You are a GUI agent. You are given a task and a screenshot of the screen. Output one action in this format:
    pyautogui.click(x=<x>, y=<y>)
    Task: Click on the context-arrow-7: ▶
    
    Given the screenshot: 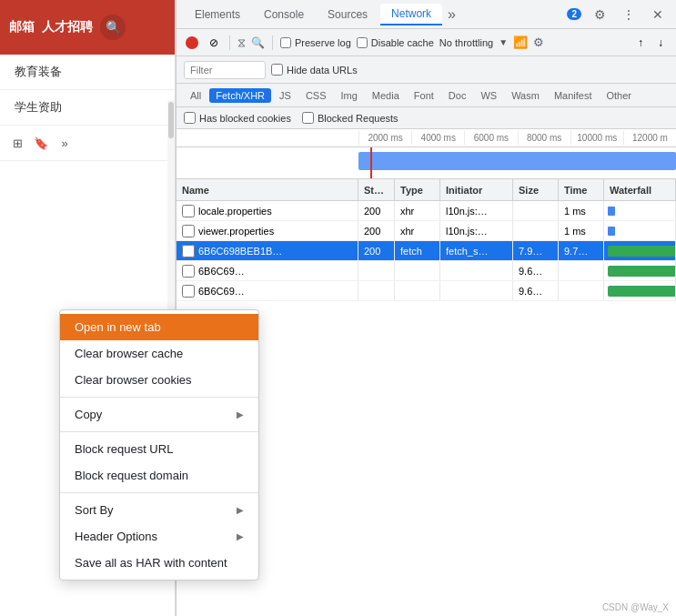 What is the action you would take?
    pyautogui.click(x=240, y=537)
    